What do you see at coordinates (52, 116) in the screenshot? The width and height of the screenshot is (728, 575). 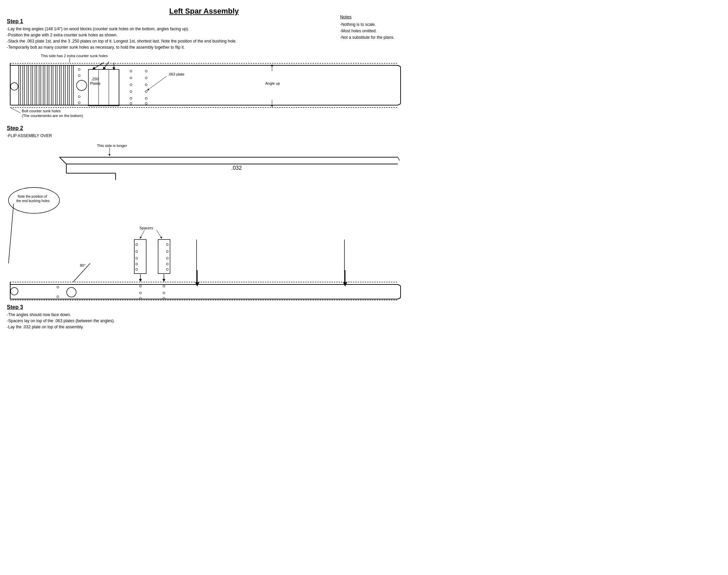 I see `svg-text:(The countersinks are on the b: (The countersinks are on the bottom)` at bounding box center [52, 116].